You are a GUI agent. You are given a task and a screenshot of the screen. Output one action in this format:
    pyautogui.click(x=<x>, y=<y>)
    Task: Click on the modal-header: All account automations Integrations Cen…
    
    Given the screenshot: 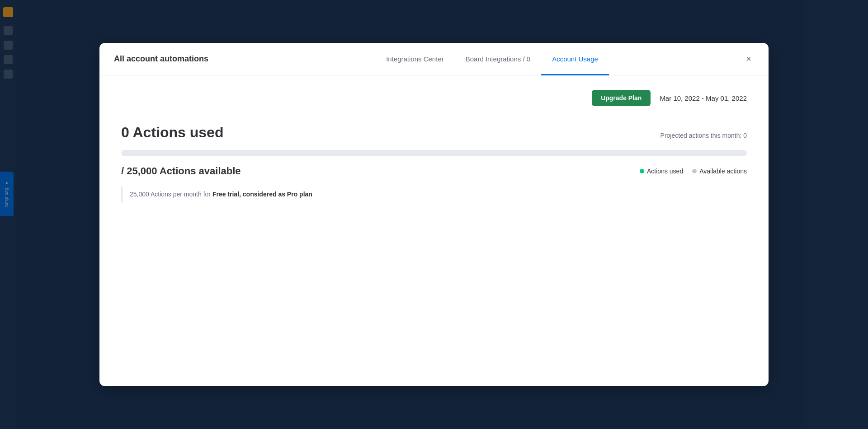 What is the action you would take?
    pyautogui.click(x=434, y=59)
    